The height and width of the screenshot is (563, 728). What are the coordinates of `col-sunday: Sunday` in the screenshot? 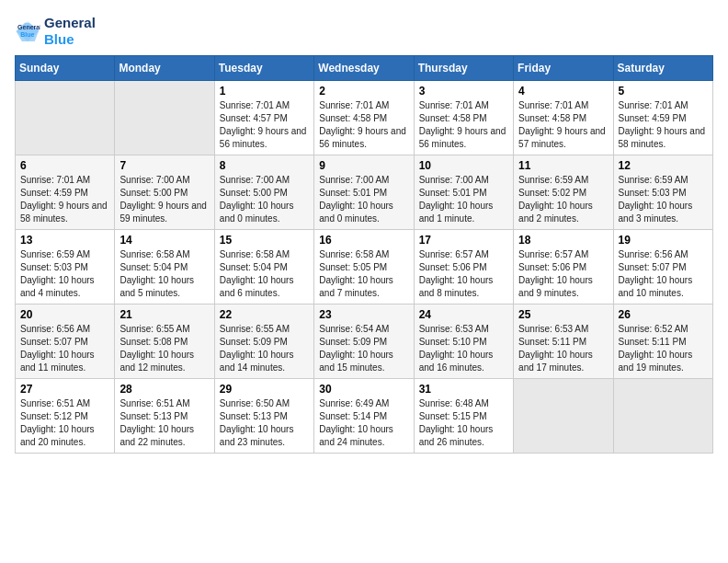 It's located at (65, 68).